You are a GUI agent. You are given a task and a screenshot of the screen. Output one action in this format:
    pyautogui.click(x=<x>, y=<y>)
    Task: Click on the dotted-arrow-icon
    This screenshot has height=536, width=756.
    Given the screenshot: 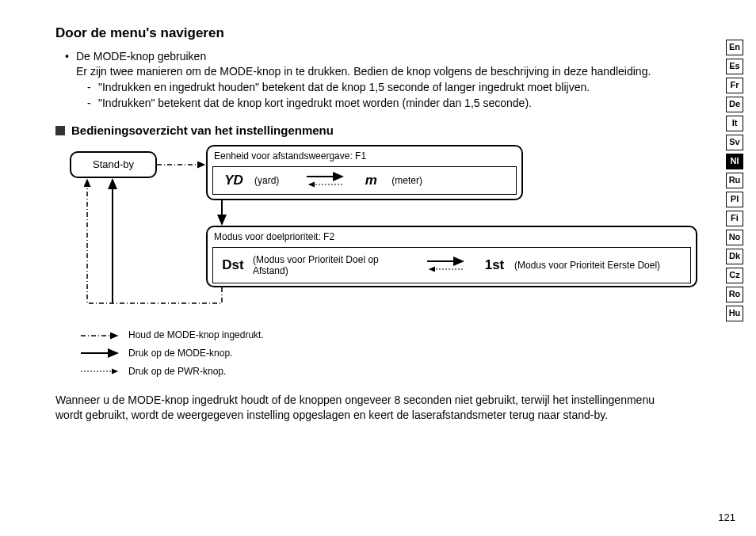 What is the action you would take?
    pyautogui.click(x=100, y=371)
    